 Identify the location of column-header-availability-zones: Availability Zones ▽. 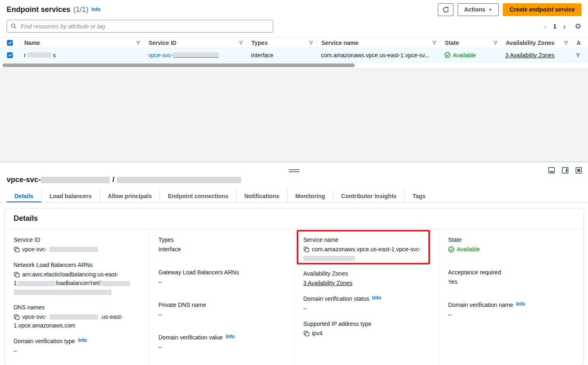
(537, 43).